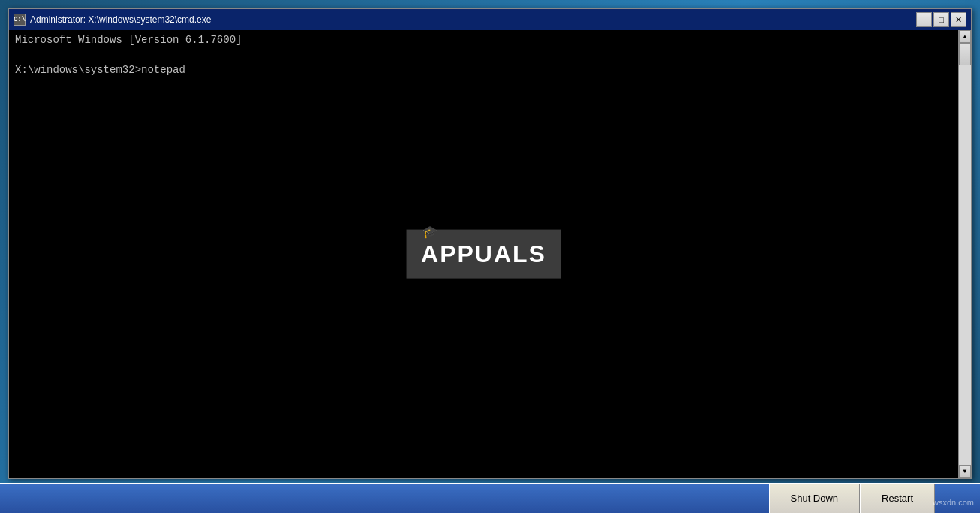  Describe the element at coordinates (483, 71) in the screenshot. I see `terminal-line-3: X:\windows\system32>notepad` at that location.